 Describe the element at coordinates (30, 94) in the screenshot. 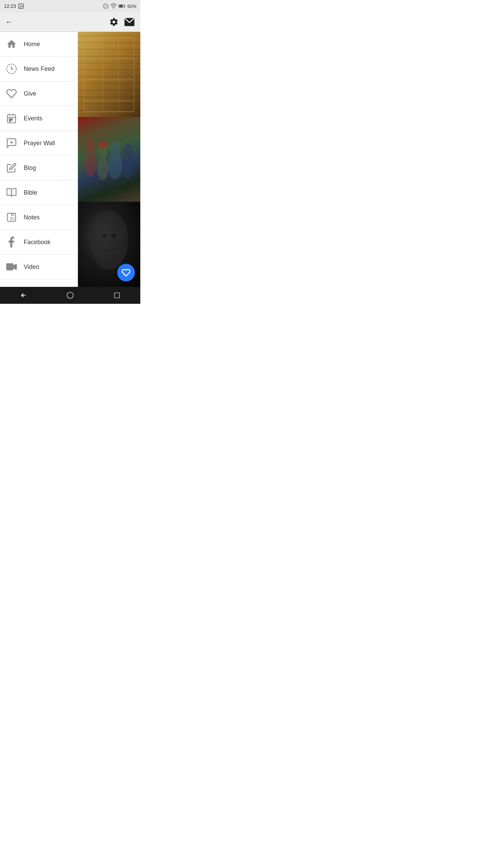

I see `nav-label-give: Give` at that location.